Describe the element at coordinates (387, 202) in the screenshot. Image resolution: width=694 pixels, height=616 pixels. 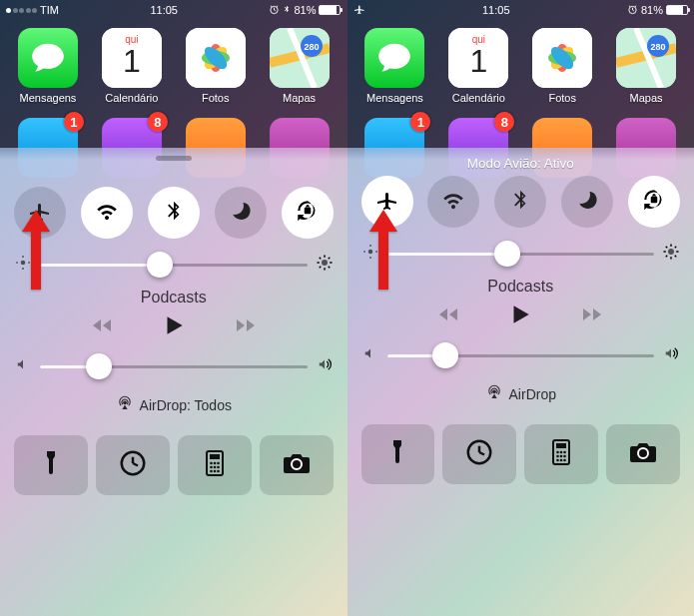
I see `airplane-icon` at that location.